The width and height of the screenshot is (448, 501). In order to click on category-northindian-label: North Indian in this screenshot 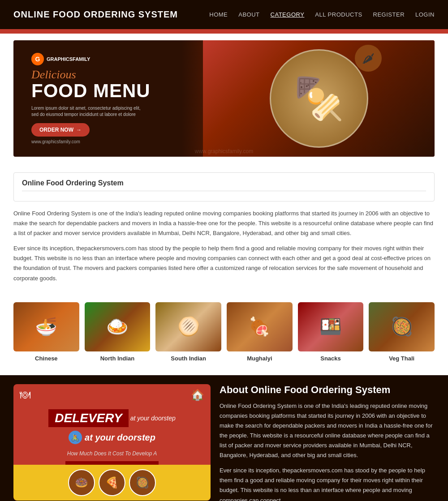, I will do `click(117, 358)`.